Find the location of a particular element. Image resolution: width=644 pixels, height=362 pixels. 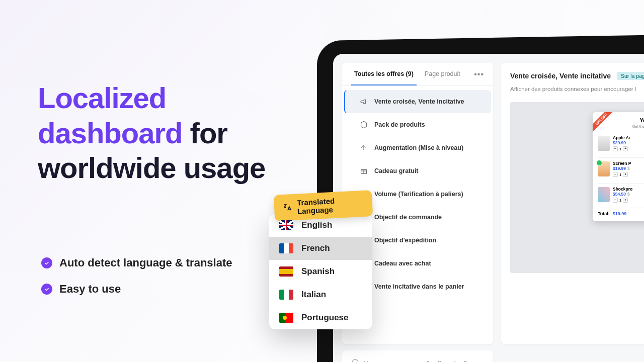

offer-label: Objectif de commande is located at coordinates (408, 217).